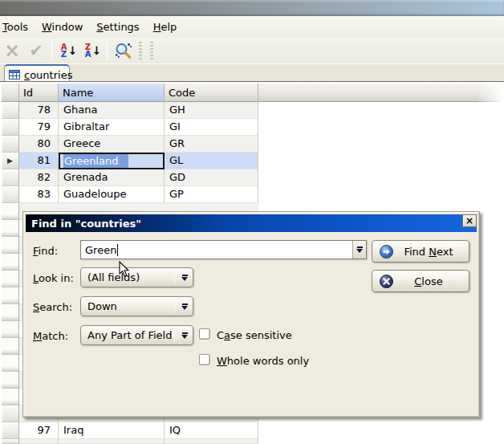 Image resolution: width=504 pixels, height=444 pixels. I want to click on menu-tools: Tools, so click(15, 27).